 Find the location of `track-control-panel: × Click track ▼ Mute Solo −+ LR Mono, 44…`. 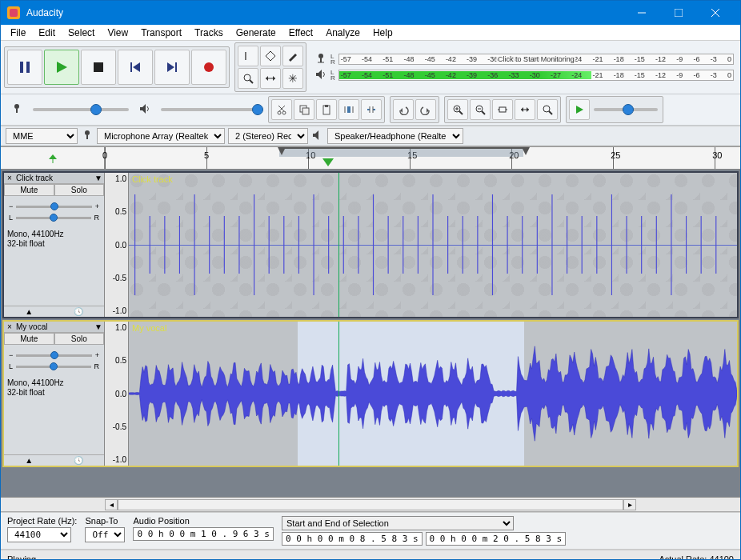

track-control-panel: × Click track ▼ Mute Solo −+ LR Mono, 44… is located at coordinates (54, 245).